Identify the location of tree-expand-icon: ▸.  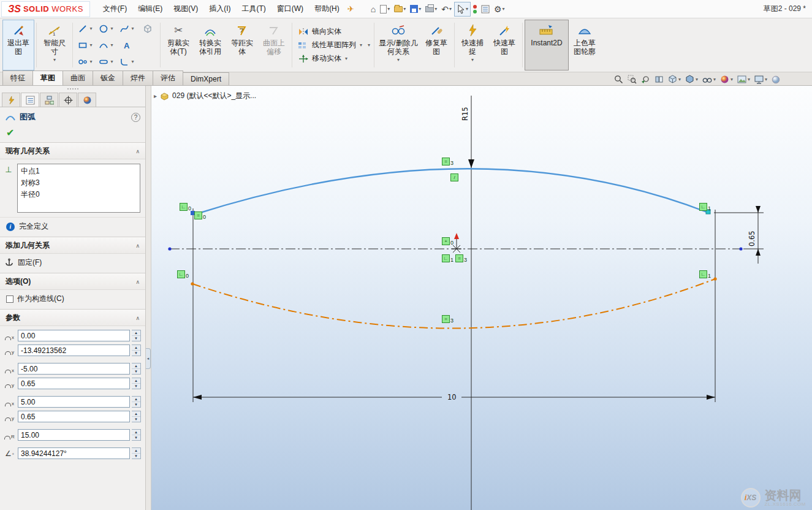
(156, 96).